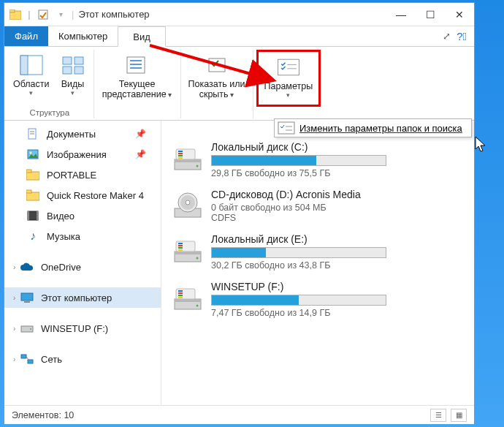 Image resolution: width=504 pixels, height=427 pixels. I want to click on drive-stat: 0 байт свободно из 504 МБ, so click(337, 208).